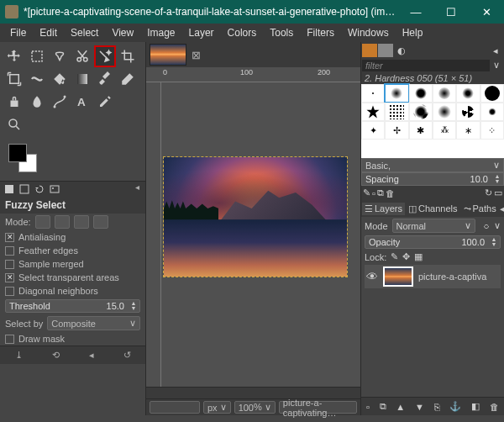 This screenshot has width=504, height=422. What do you see at coordinates (468, 130) in the screenshot?
I see `brush-item: ∗` at bounding box center [468, 130].